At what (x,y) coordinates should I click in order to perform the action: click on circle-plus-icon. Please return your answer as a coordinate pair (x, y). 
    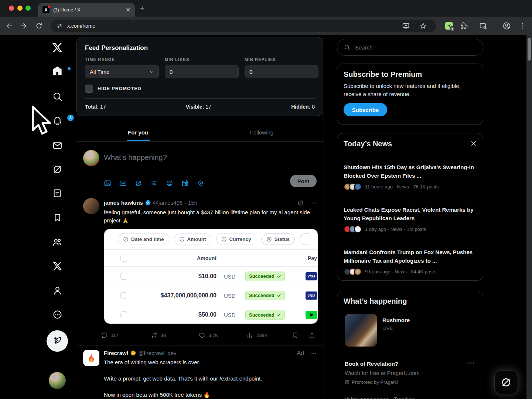
    Looking at the image, I should click on (224, 239).